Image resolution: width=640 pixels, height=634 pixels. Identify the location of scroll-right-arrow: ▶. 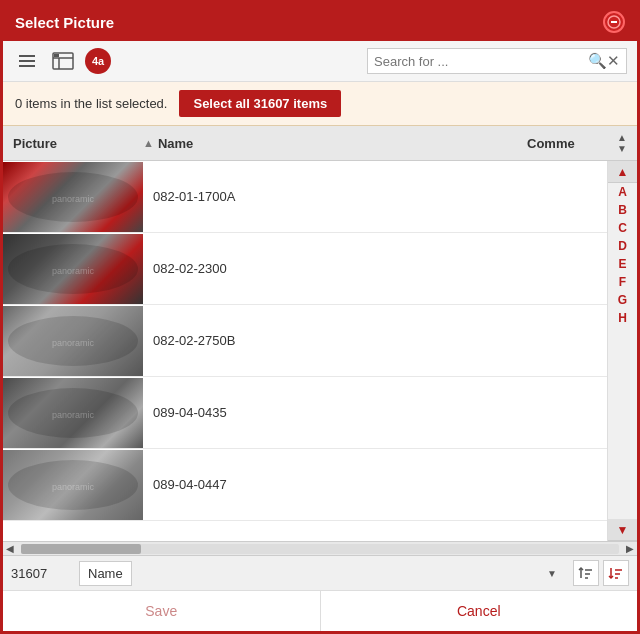
(630, 549).